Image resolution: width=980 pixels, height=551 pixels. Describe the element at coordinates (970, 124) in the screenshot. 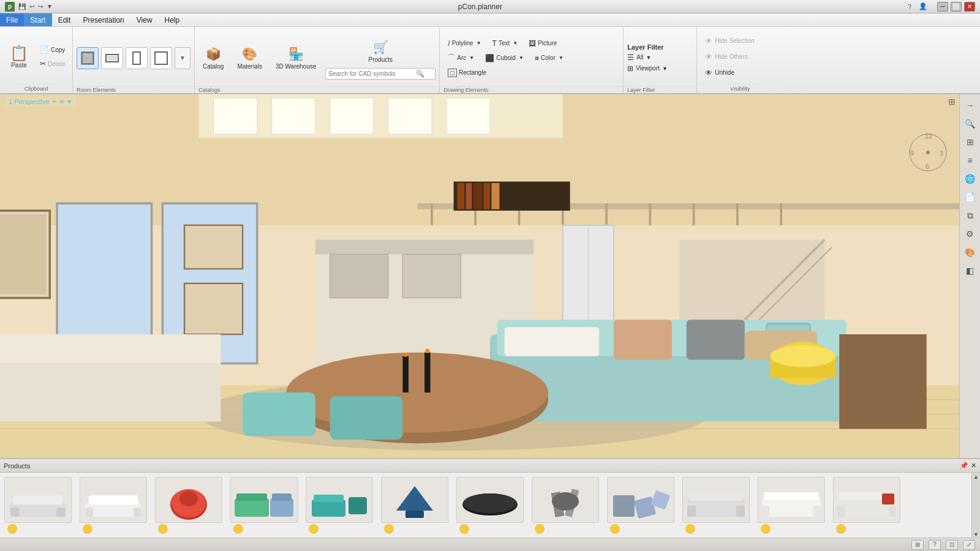

I see `search-tool: 🔍` at that location.